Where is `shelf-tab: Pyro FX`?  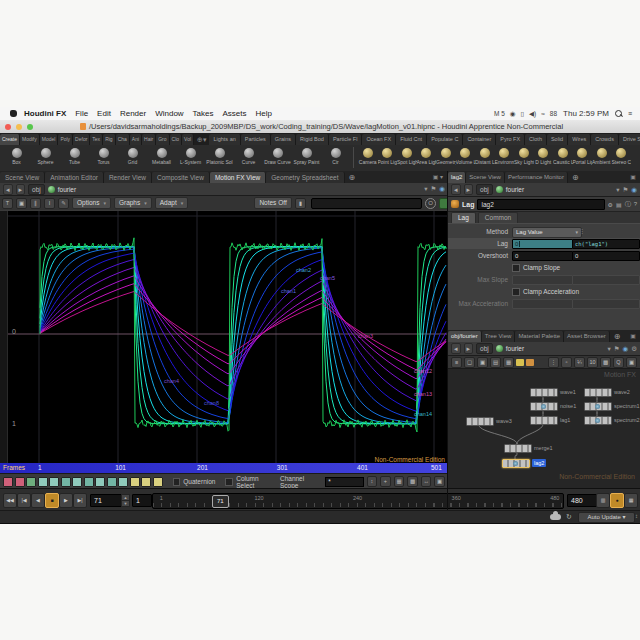
shelf-tab: Pyro FX is located at coordinates (510, 140).